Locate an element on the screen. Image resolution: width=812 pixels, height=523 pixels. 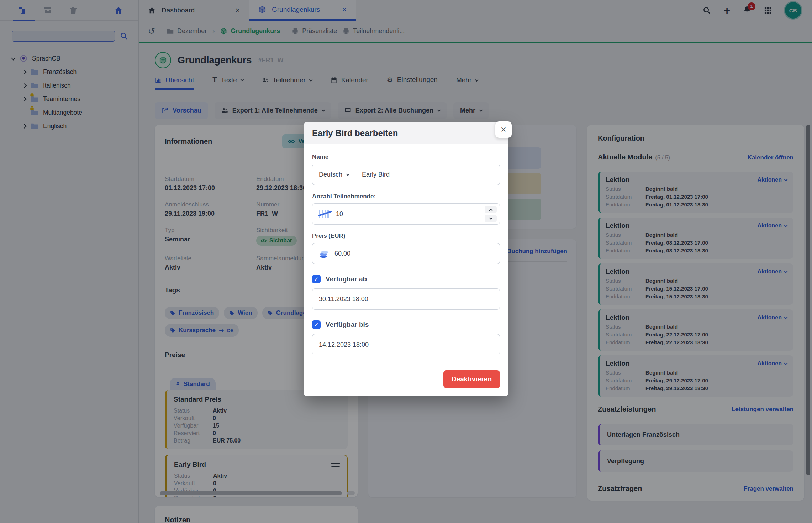
name-value: Early Bird is located at coordinates (376, 174).